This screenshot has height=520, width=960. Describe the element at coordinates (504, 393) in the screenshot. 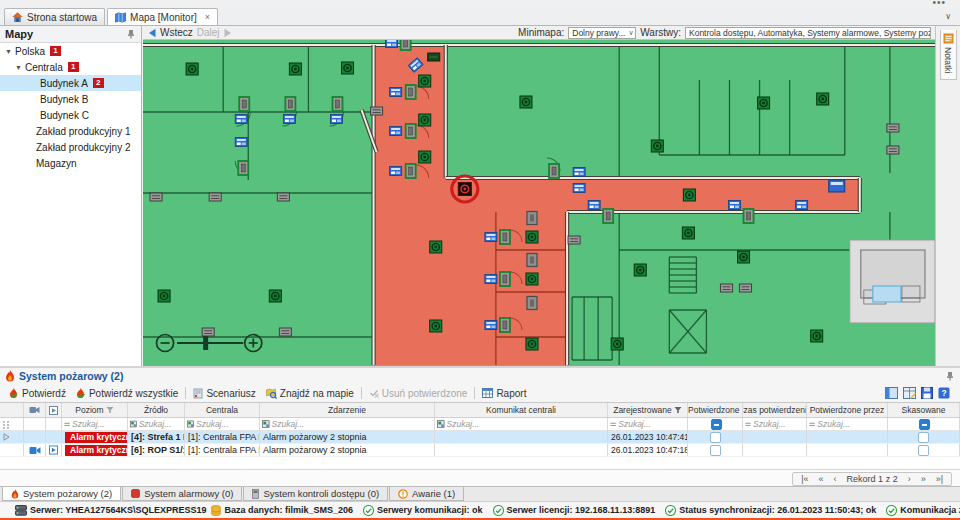

I see `report-button: Raport` at that location.